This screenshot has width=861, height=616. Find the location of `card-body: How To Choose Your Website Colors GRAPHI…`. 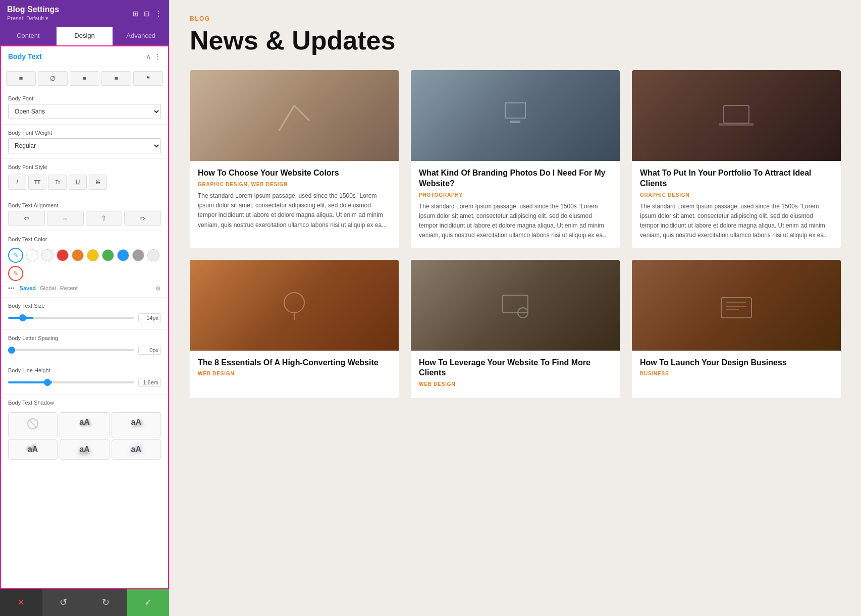

card-body: How To Choose Your Website Colors GRAPHI… is located at coordinates (294, 199).